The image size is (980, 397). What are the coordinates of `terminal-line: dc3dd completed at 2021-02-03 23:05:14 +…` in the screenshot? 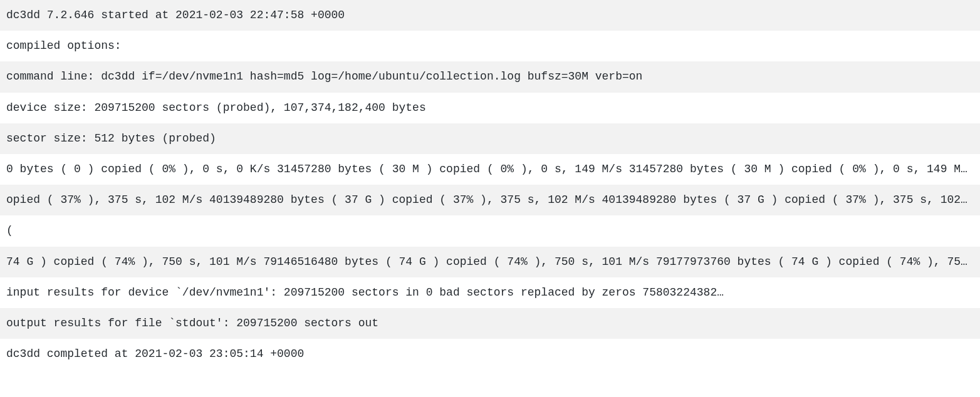 It's located at (490, 354).